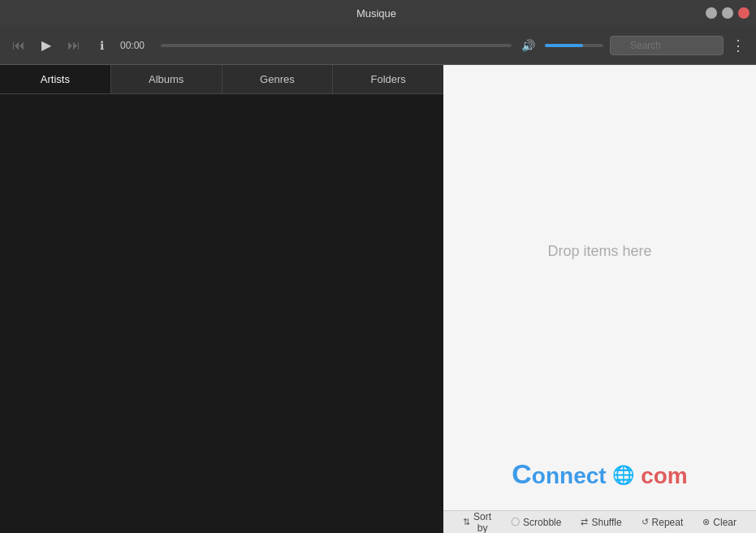  What do you see at coordinates (599, 474) in the screenshot?
I see `branding-area: Connect 🌐 com` at bounding box center [599, 474].